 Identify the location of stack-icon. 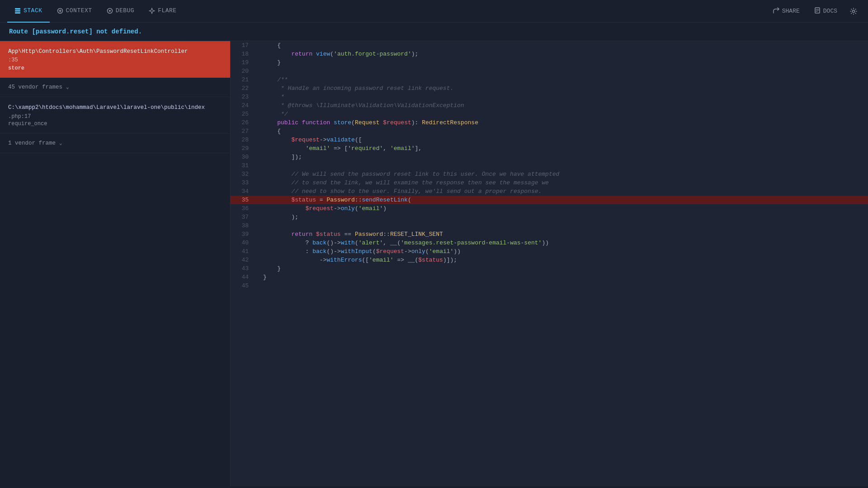
(18, 11).